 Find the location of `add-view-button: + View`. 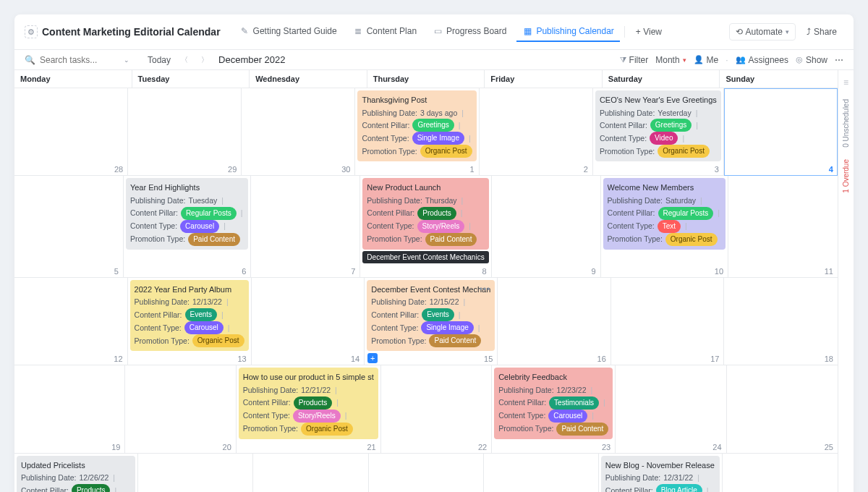

add-view-button: + View is located at coordinates (649, 32).